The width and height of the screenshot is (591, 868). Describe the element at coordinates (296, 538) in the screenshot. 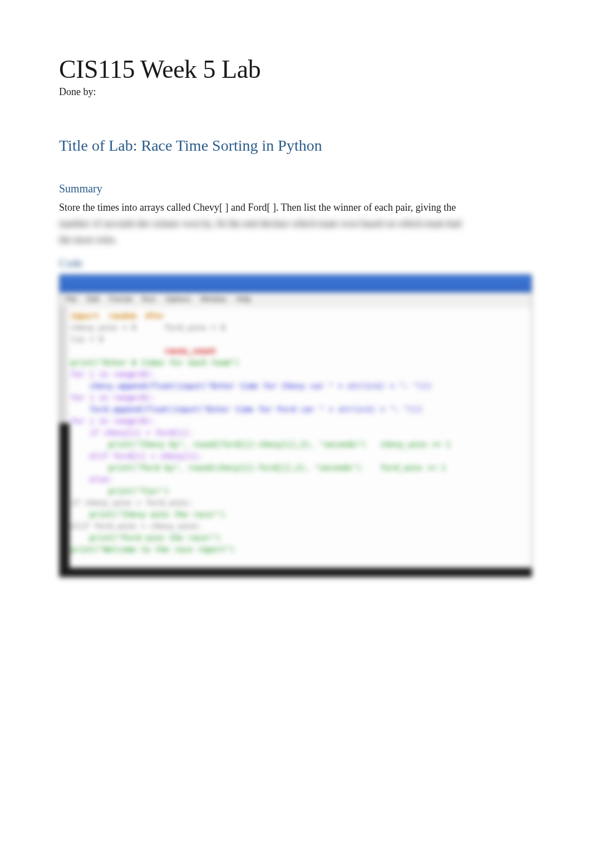

I see `code-line: print("Ford wins the race!")` at that location.